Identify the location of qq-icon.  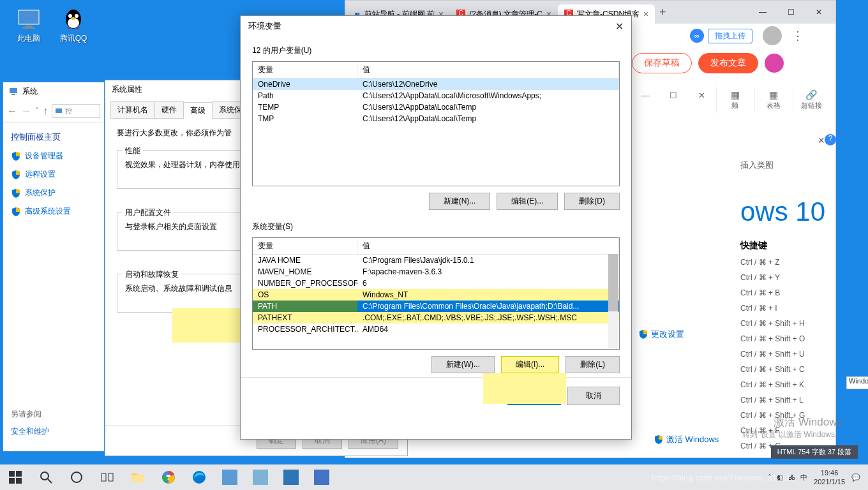
(73, 19).